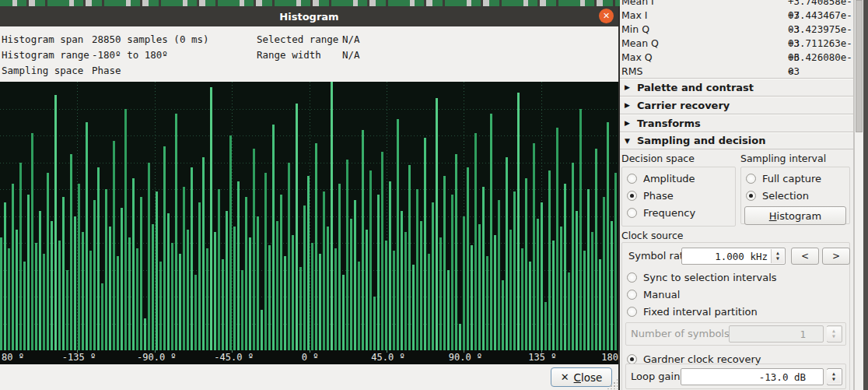 The height and width of the screenshot is (390, 868). I want to click on section-header-palette-and-contrast: ▶Palette and contrast, so click(737, 87).